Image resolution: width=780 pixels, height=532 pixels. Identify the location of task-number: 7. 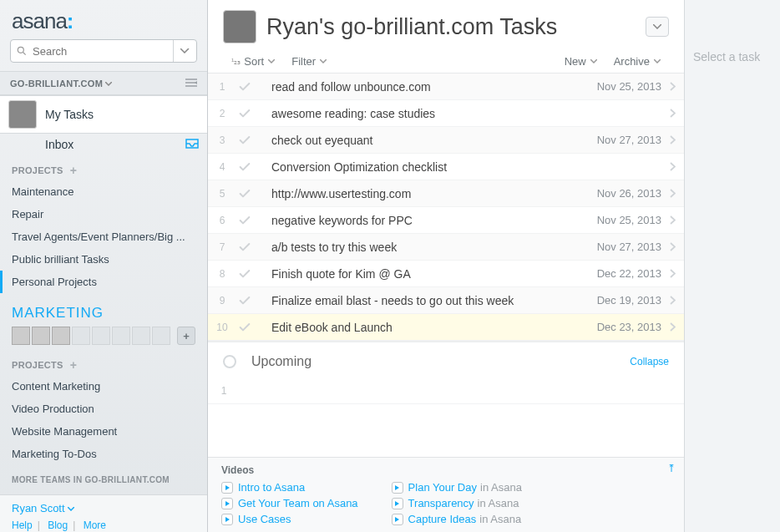
(222, 247).